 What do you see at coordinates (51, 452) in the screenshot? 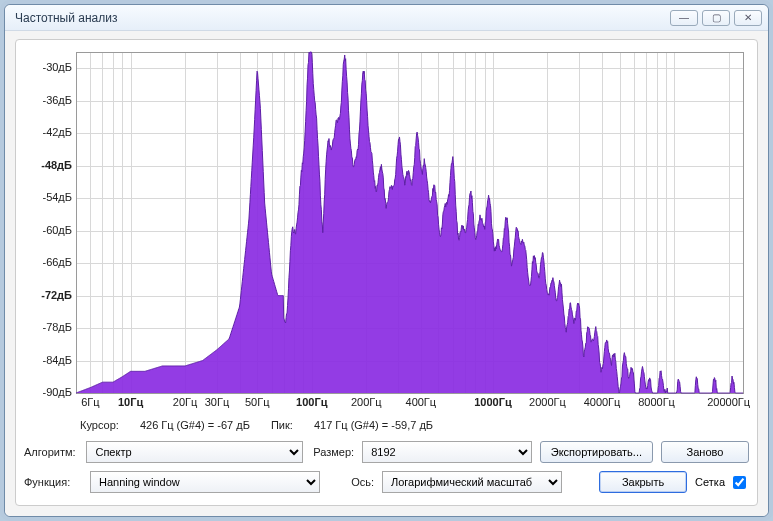
I see `algo-label: Алгоритм:` at bounding box center [51, 452].